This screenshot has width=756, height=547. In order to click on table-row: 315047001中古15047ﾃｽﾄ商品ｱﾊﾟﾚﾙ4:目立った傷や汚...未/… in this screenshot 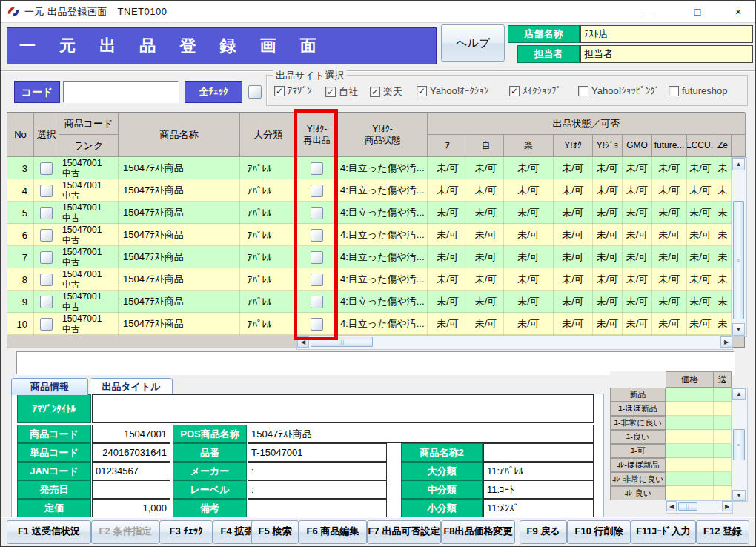, I will do `click(369, 168)`.